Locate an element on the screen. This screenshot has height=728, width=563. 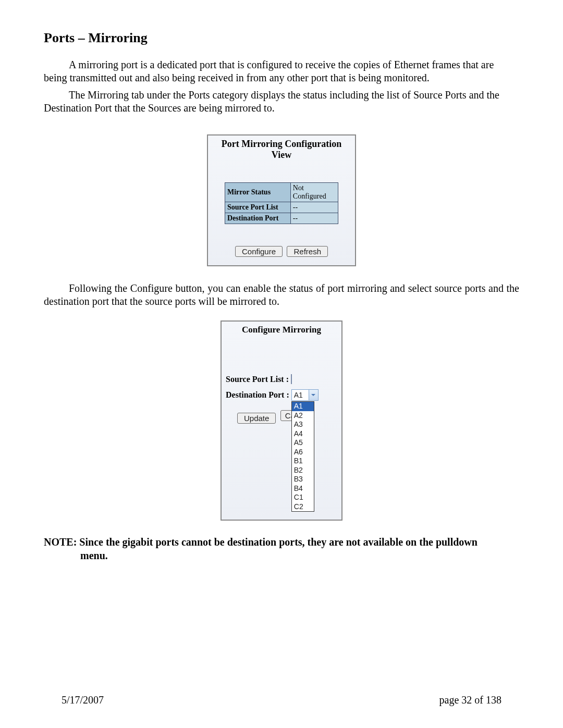
mid-paragraph: Following the Configure button, you can … is located at coordinates (282, 295).